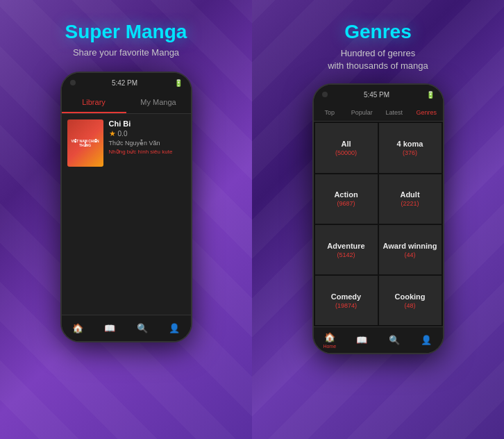 This screenshot has width=504, height=439. What do you see at coordinates (346, 246) in the screenshot?
I see `genre-adventure-name: Adventure` at bounding box center [346, 246].